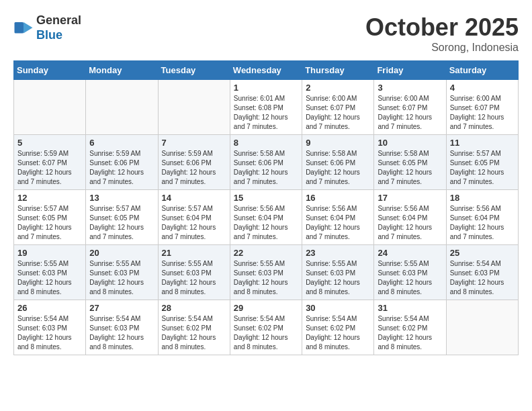  I want to click on calendar-cell: 22Sunrise: 5:55 AM Sunset: 6:03 PM Dayli…, so click(266, 273).